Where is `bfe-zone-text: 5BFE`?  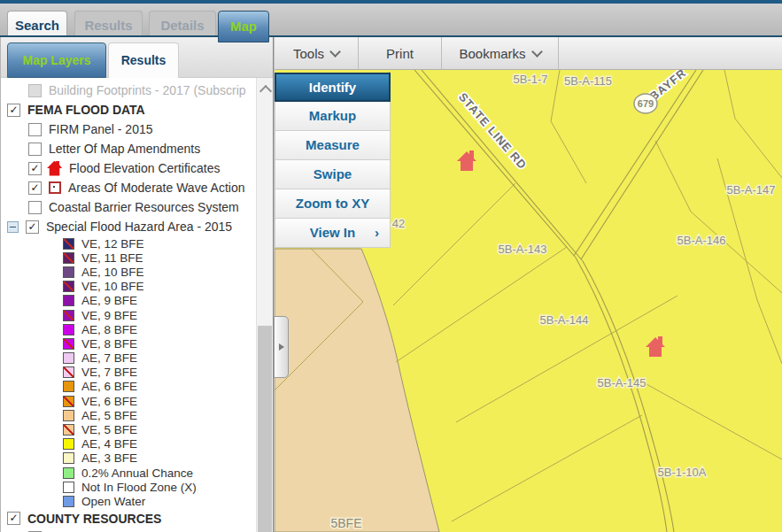 bfe-zone-text: 5BFE is located at coordinates (345, 523).